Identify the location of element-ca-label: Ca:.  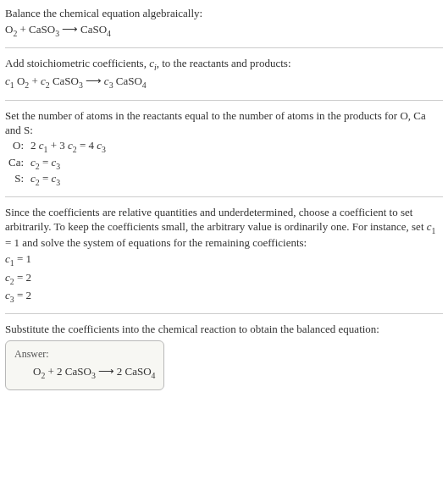
(16, 164).